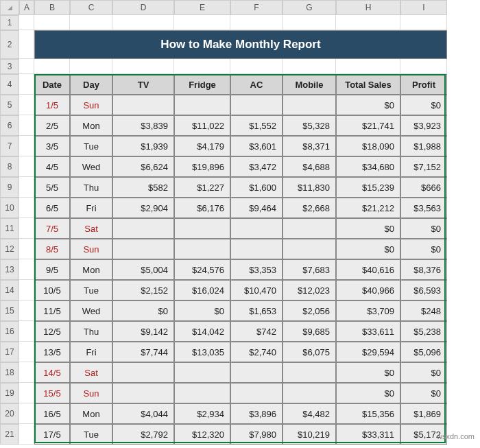 Image resolution: width=480 pixels, height=448 pixels. Describe the element at coordinates (309, 434) in the screenshot. I see `cell-mobile: $10,219` at that location.